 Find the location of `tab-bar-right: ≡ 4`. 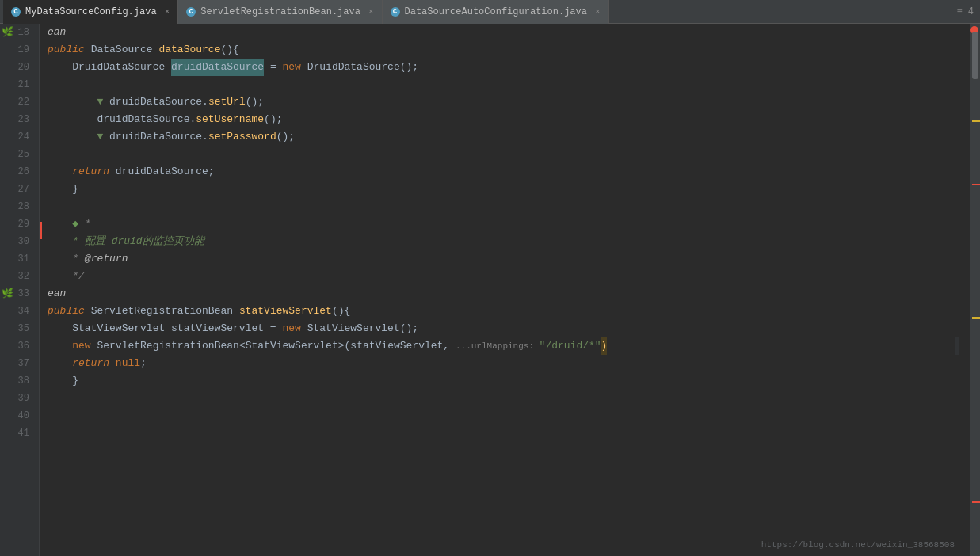

tab-bar-right: ≡ 4 is located at coordinates (968, 12).